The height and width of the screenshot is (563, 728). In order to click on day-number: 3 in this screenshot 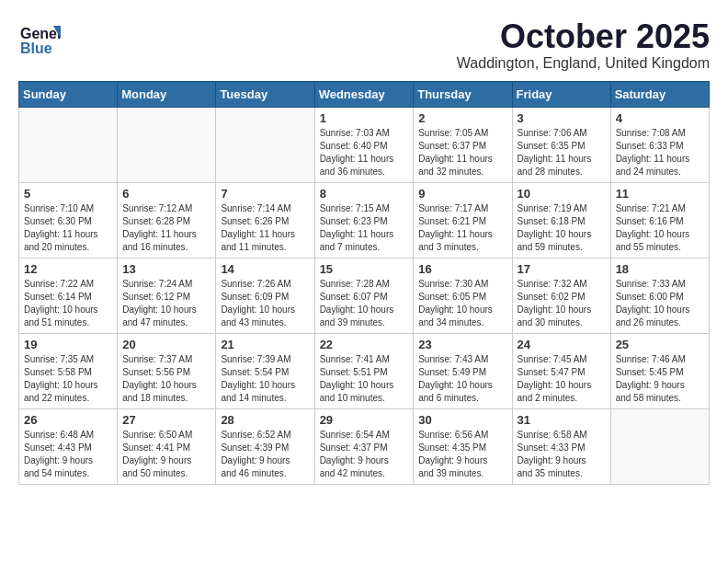, I will do `click(562, 118)`.